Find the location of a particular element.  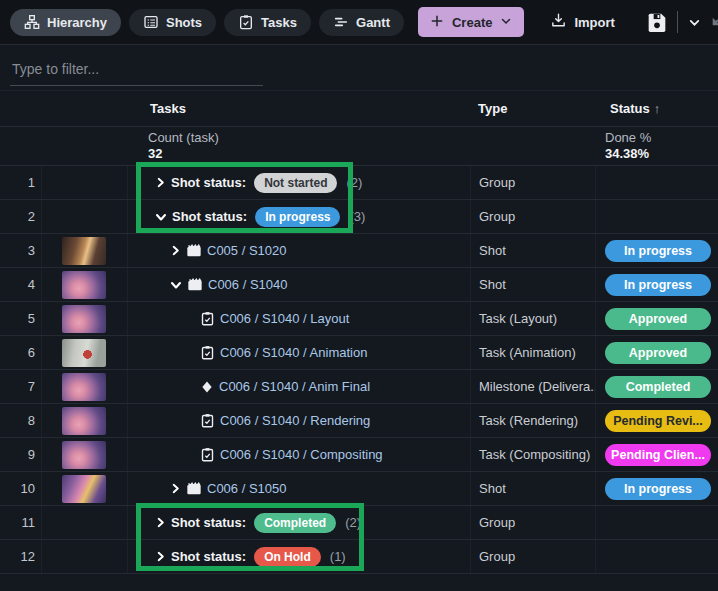

undo-button is located at coordinates (714, 22).